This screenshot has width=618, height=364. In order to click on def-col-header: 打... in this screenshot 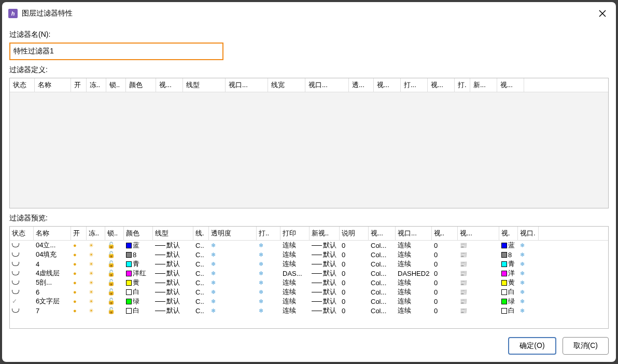, I will do `click(414, 85)`.